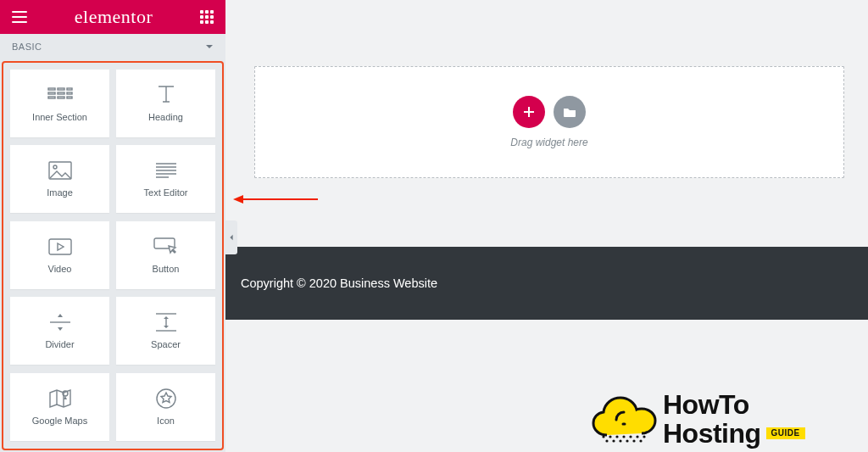 Image resolution: width=868 pixels, height=452 pixels. Describe the element at coordinates (60, 247) in the screenshot. I see `video-icon` at that location.